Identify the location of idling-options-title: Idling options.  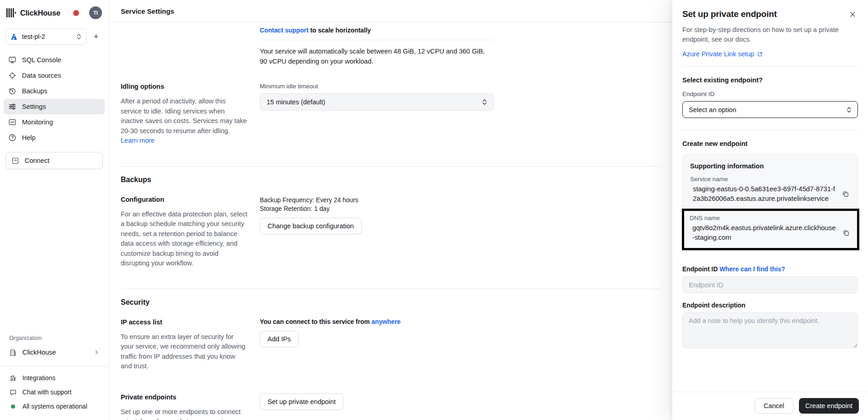
(184, 86).